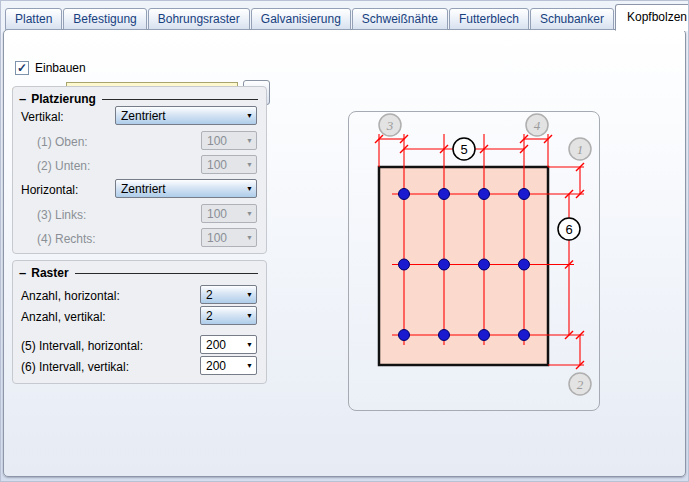 Image resolution: width=689 pixels, height=482 pixels. Describe the element at coordinates (228, 366) in the screenshot. I see `intervall-vertikal-combo: 200 ▼` at that location.